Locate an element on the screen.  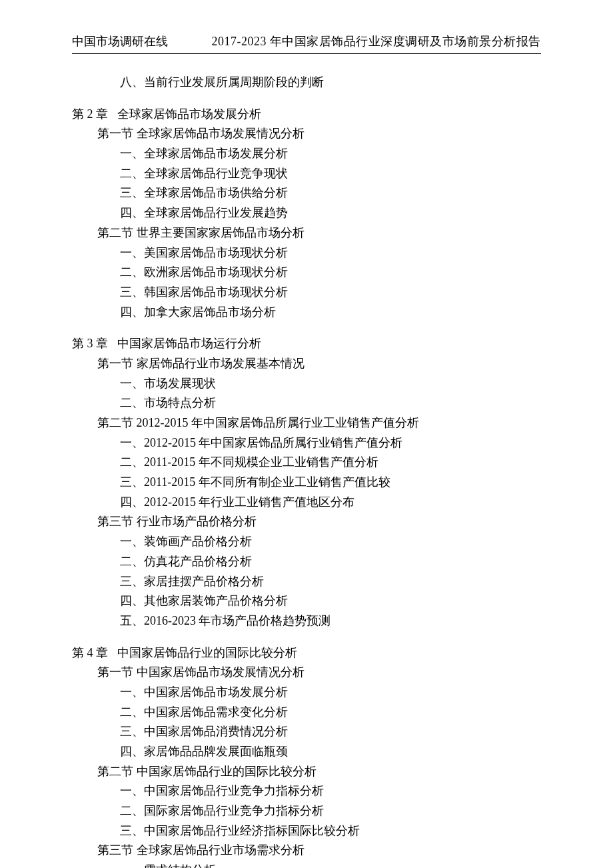
toc-item: 四、2012-2015 年行业工业销售产值地区分布 is located at coordinates (306, 503).